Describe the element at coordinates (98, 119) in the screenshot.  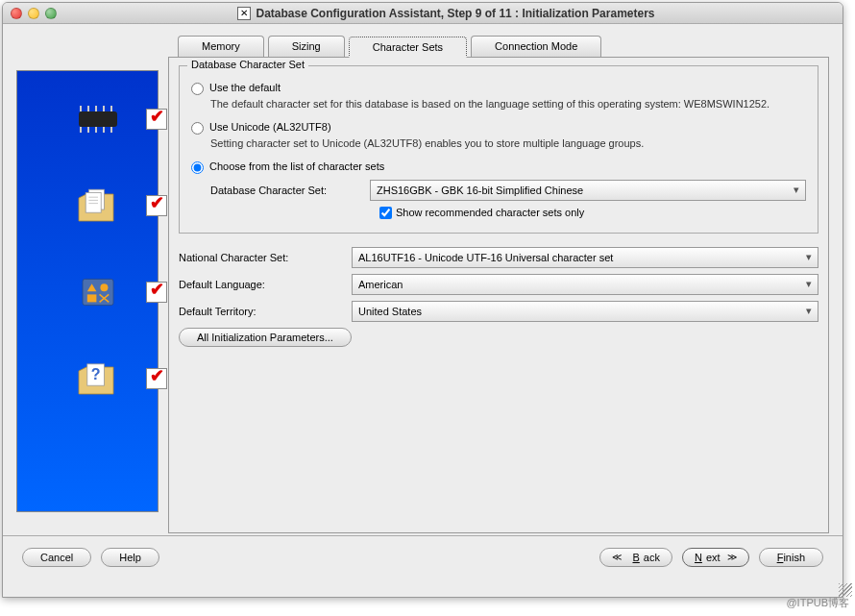
I see `memory-chip-icon` at that location.